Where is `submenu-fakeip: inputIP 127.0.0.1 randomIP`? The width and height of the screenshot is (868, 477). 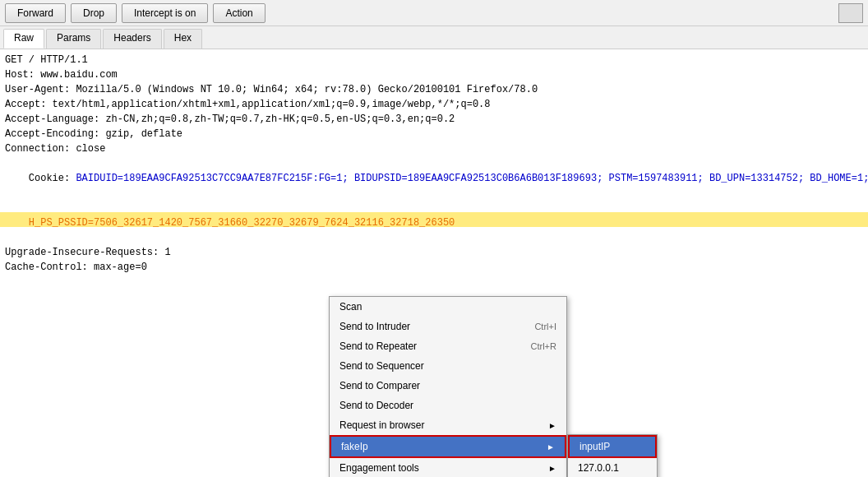
submenu-fakeip: inputIP 127.0.0.1 randomIP is located at coordinates (612, 456).